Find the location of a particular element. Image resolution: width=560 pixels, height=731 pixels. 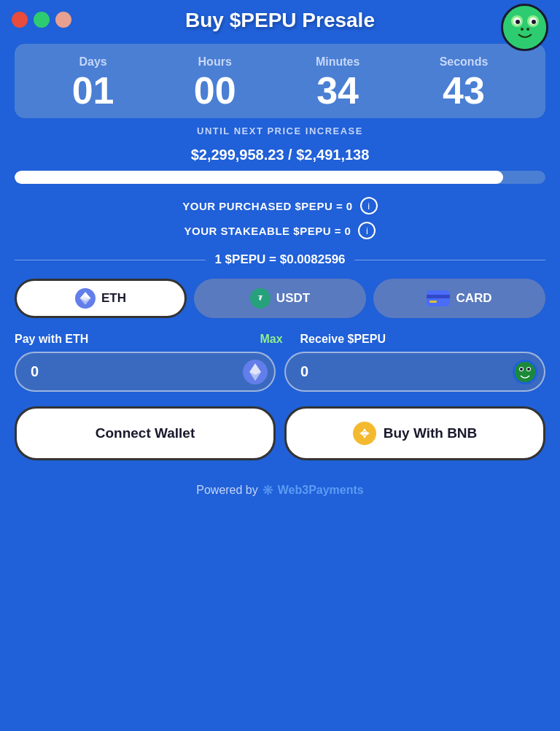

purchased-label: YOUR PURCHASED $PEPU = 0 is located at coordinates (267, 206).